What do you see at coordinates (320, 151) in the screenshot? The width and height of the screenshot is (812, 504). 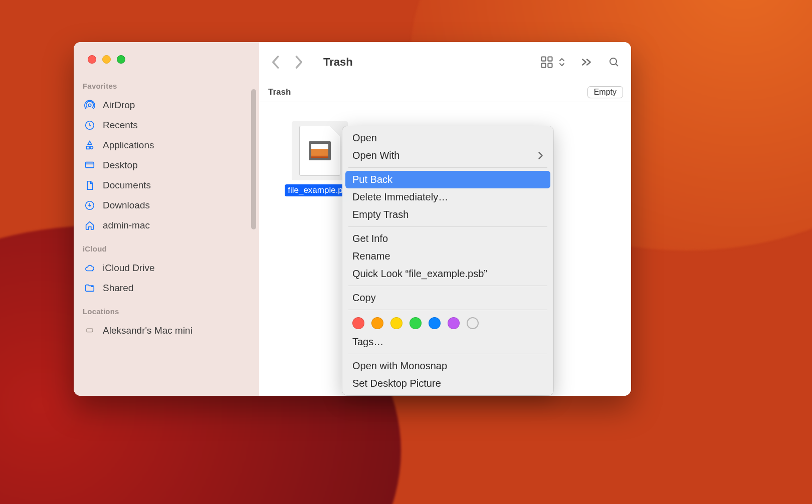 I see `file-thumbnail` at bounding box center [320, 151].